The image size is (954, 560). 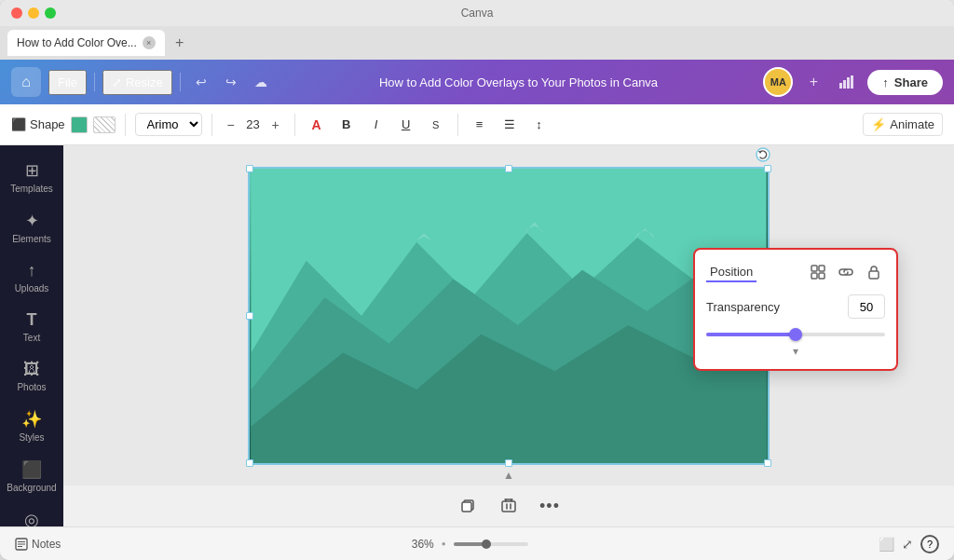 I want to click on notes-label: Notes, so click(x=47, y=544).